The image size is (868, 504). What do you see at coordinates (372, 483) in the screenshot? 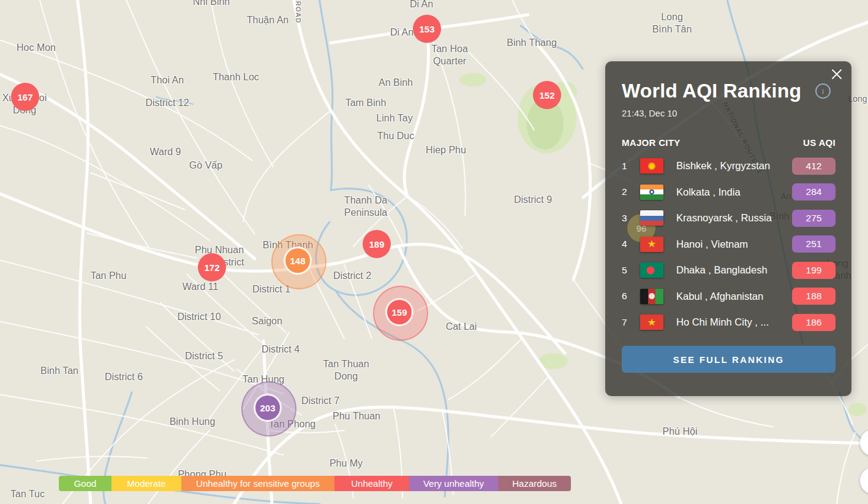
I see `legend-item-unhealthy: Unhealthy` at bounding box center [372, 483].